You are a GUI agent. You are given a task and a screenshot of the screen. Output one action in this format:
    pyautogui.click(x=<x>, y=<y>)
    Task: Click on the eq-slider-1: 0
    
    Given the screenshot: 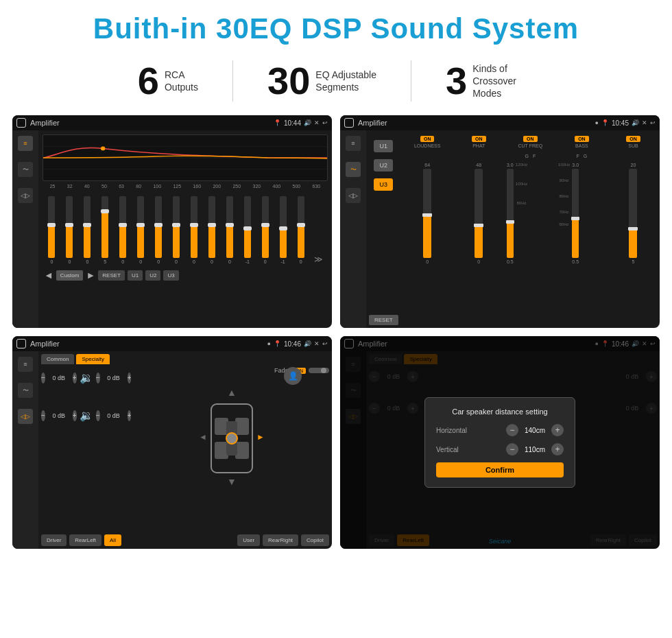 What is the action you would take?
    pyautogui.click(x=70, y=231)
    